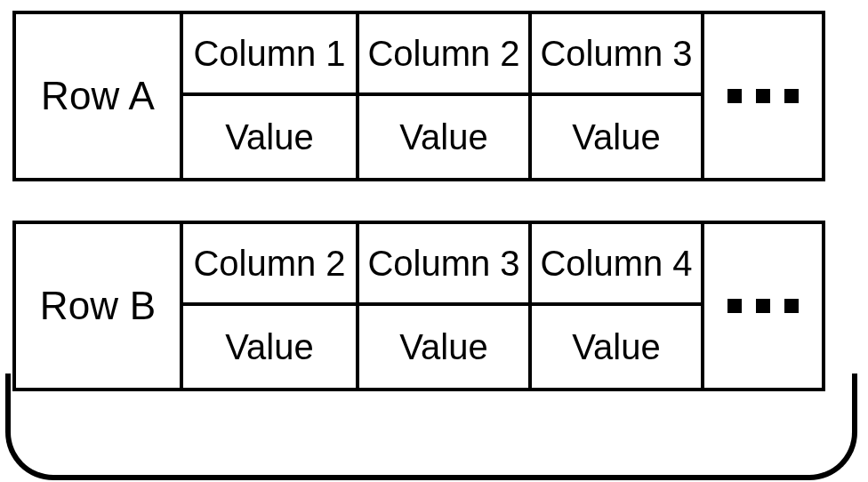 The image size is (868, 482). What do you see at coordinates (269, 55) in the screenshot?
I see `column-header: Column 1` at bounding box center [269, 55].